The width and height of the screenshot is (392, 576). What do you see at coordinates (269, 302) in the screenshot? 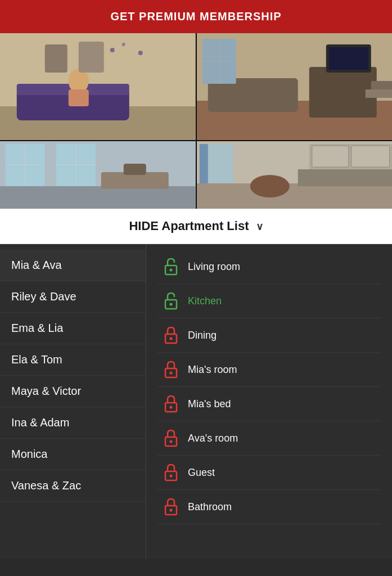
I see `room-item-kitchen: Kitchen` at bounding box center [269, 302].